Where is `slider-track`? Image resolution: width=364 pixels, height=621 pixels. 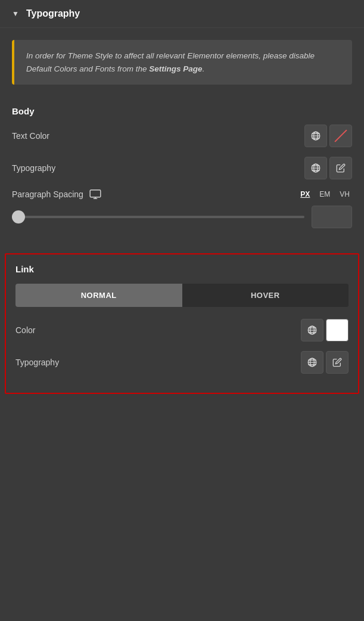 slider-track is located at coordinates (158, 217).